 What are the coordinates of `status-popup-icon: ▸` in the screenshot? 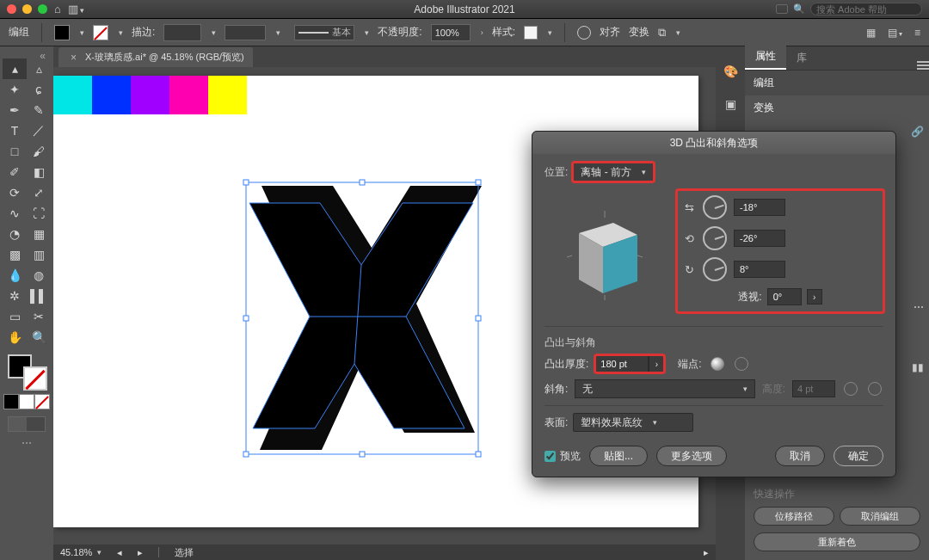 It's located at (706, 552).